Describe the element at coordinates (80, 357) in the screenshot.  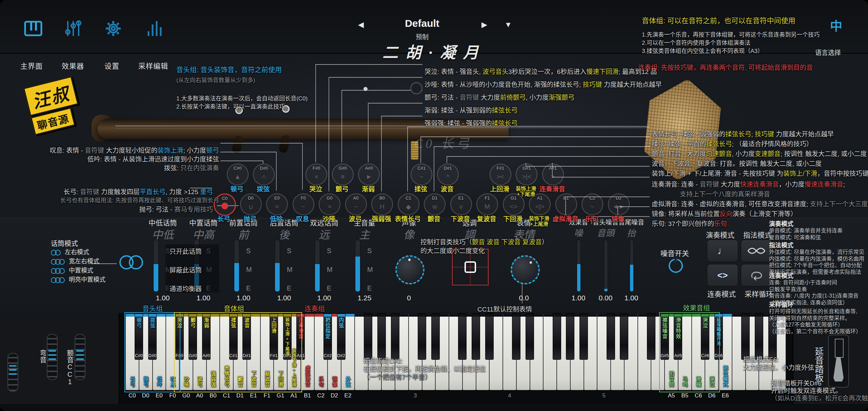
I see `vibrato-wheel` at that location.